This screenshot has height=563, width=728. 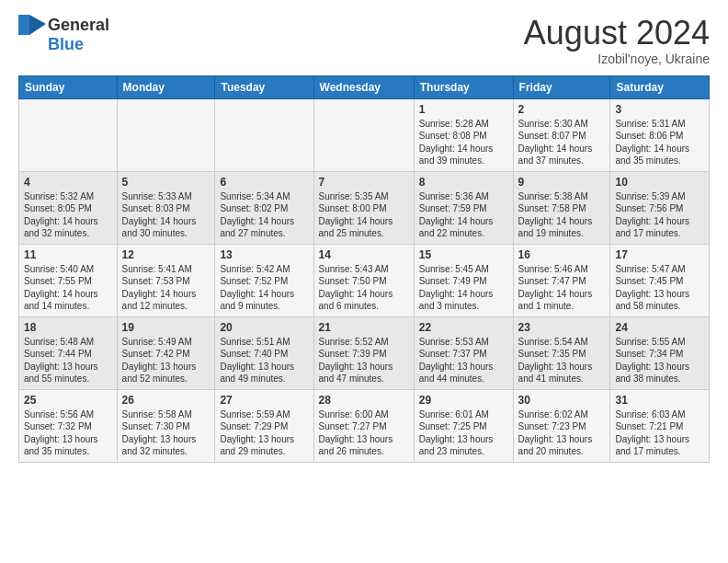 What do you see at coordinates (64, 25) in the screenshot?
I see `logo-top: General` at bounding box center [64, 25].